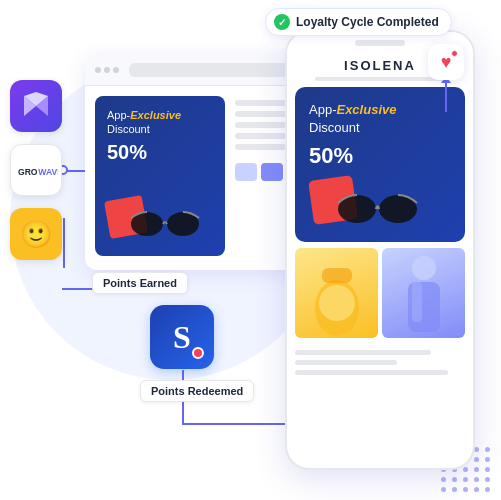  What do you see at coordinates (160, 122) in the screenshot?
I see `ad-title: App-Exclusive Discount` at bounding box center [160, 122].